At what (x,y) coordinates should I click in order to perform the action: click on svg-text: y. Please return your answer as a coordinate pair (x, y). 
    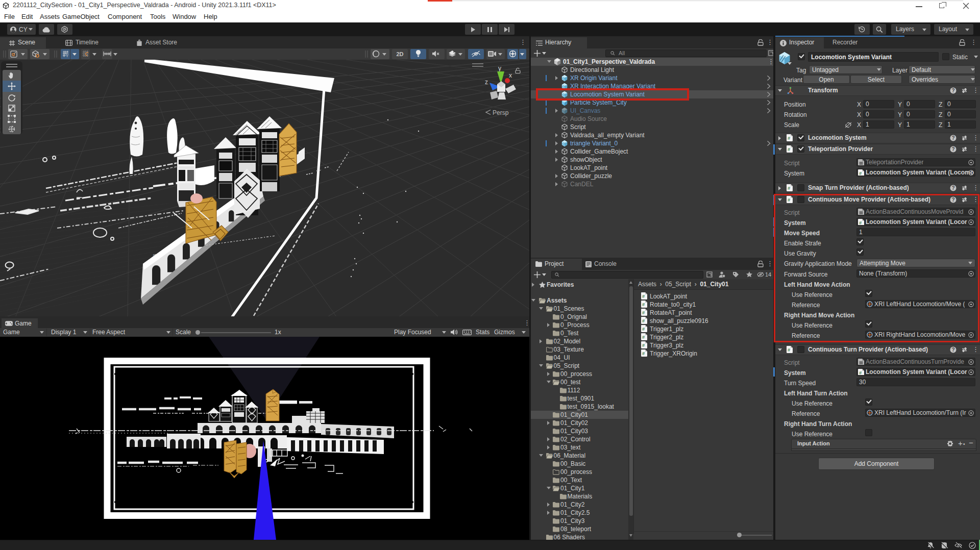
    Looking at the image, I should click on (500, 68).